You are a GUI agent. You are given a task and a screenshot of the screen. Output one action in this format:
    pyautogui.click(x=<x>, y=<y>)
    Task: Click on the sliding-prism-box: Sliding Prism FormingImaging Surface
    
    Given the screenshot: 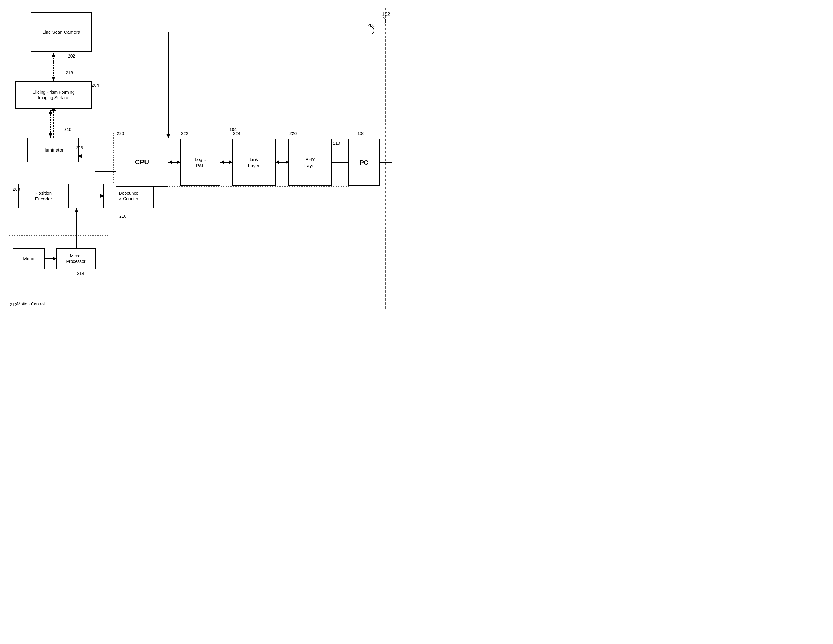 What is the action you would take?
    pyautogui.click(x=53, y=95)
    